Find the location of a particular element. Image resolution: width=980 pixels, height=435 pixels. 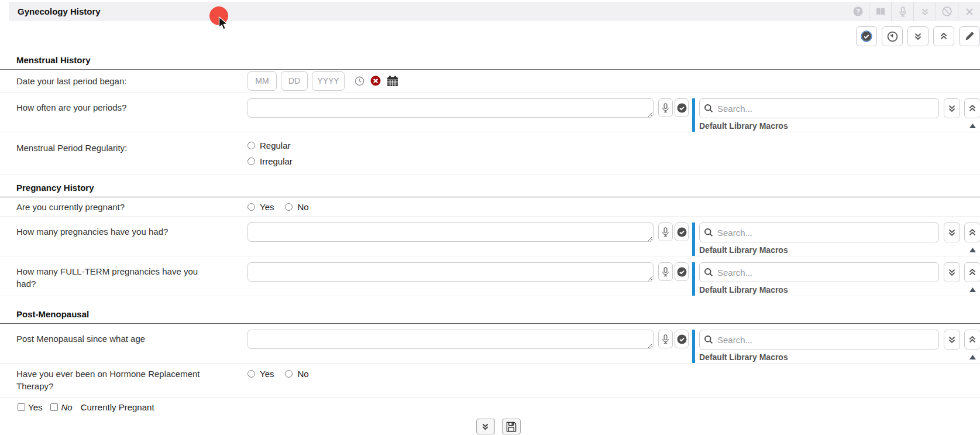

field-label: Date your last period began: is located at coordinates (124, 81).